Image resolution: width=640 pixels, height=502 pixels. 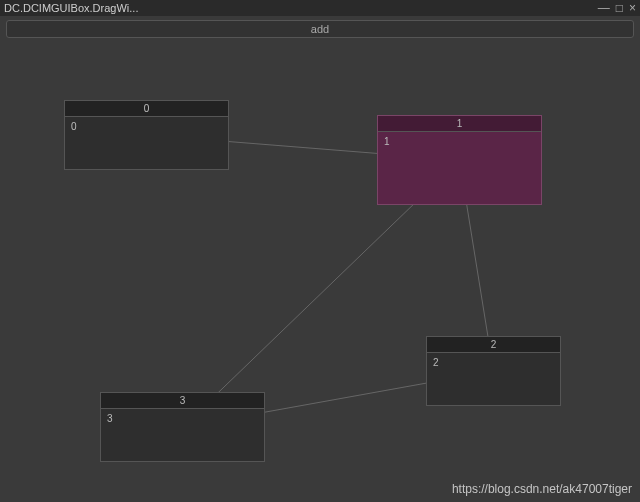 I want to click on window-title: DC.DCIMGUIBox.DragWi..., so click(x=71, y=8).